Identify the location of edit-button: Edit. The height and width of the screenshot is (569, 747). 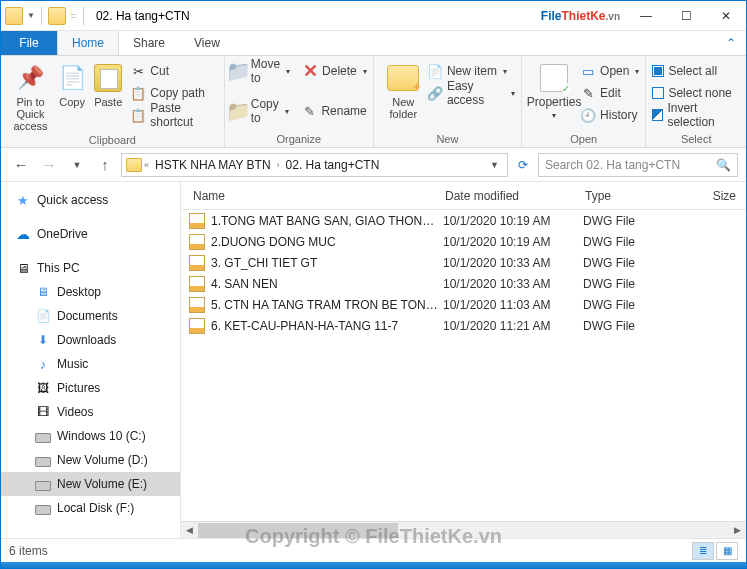
(610, 93).